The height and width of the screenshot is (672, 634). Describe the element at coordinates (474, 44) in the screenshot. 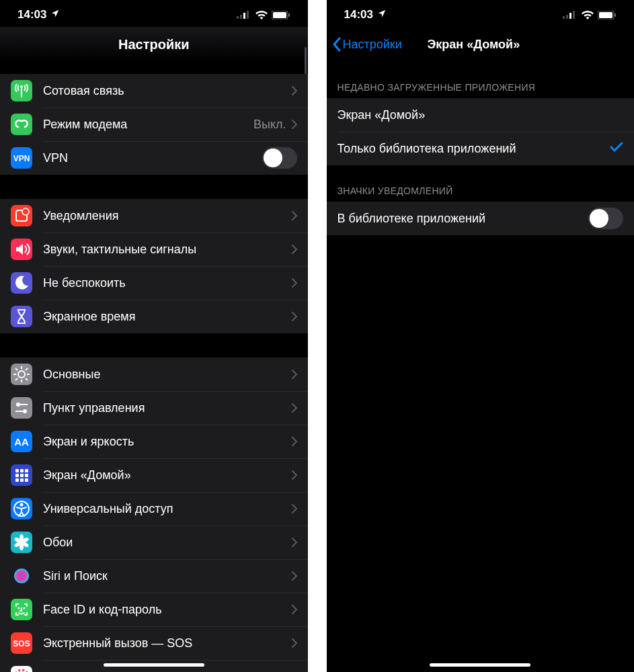

I see `page-title: Экран «Домой»` at that location.